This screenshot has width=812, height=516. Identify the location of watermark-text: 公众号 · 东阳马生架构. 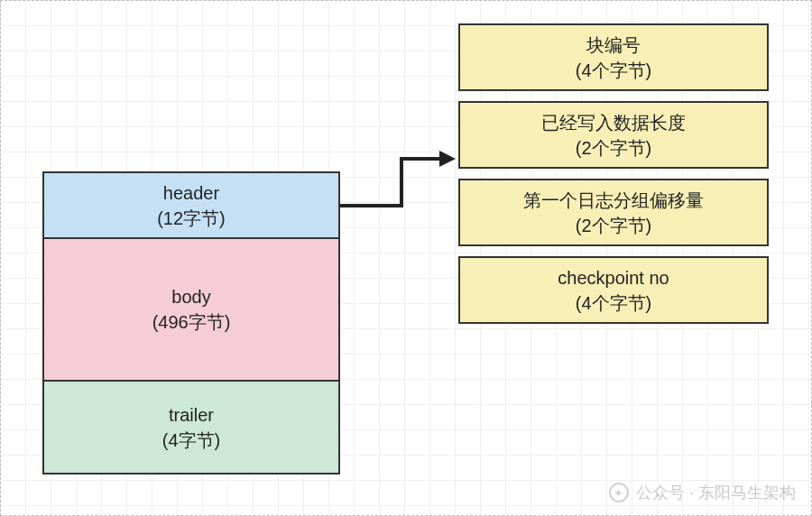
(716, 493).